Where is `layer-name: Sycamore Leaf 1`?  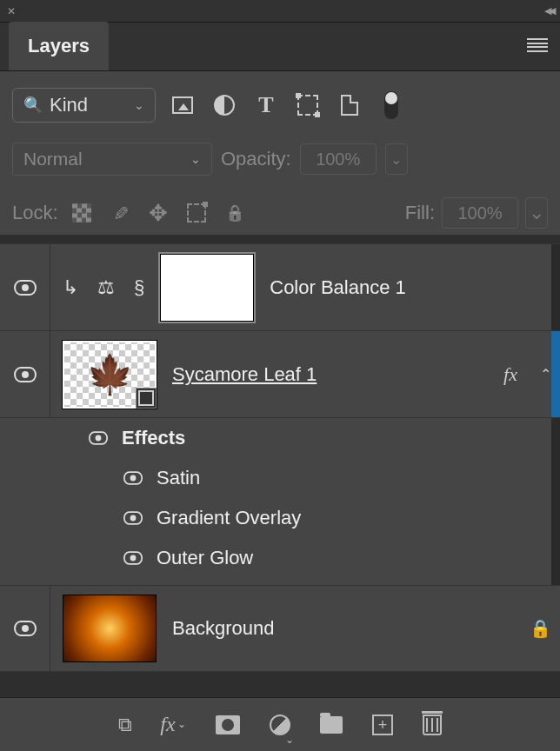
layer-name: Sycamore Leaf 1 is located at coordinates (244, 375).